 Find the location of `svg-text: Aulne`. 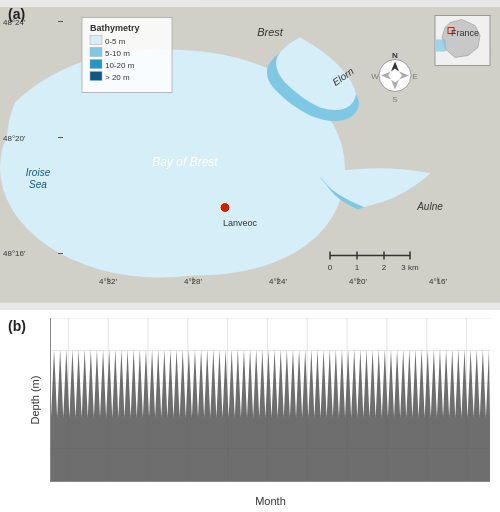

svg-text: Aulne is located at coordinates (430, 206).